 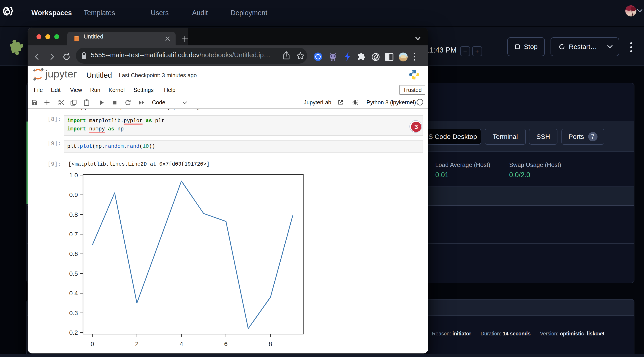 I want to click on svg-text: 0, so click(x=92, y=344).